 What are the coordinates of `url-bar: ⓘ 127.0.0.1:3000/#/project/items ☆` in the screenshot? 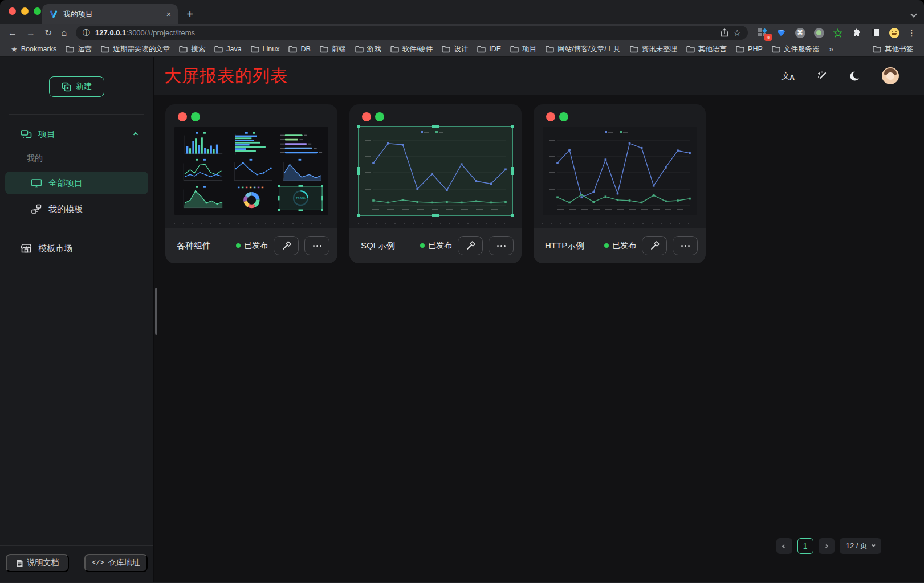 It's located at (412, 33).